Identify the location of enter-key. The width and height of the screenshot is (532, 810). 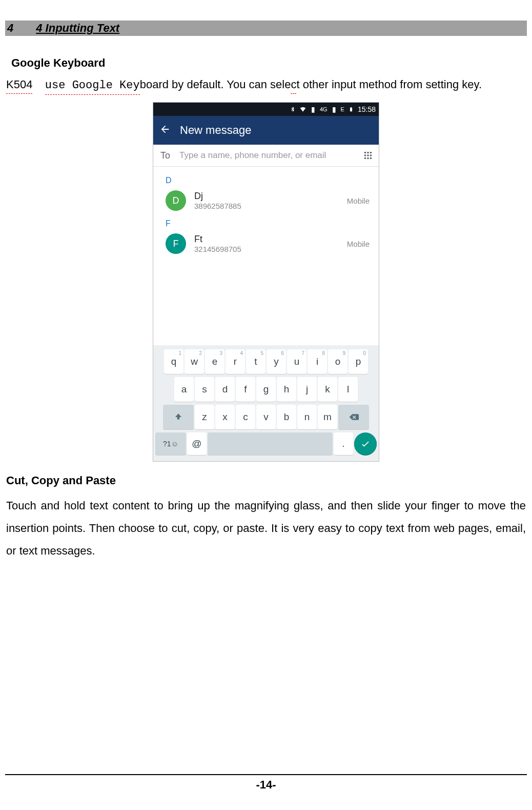
(365, 444).